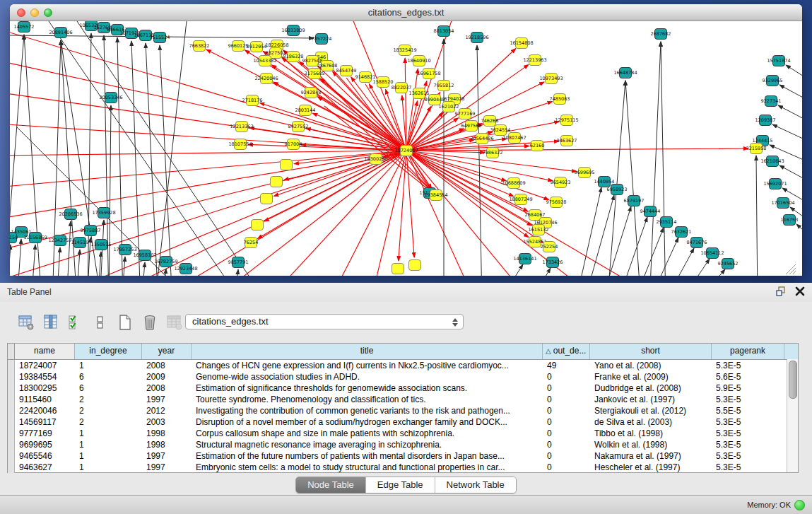  Describe the element at coordinates (651, 467) in the screenshot. I see `cell-short: Hescheler et al. (1997)` at that location.